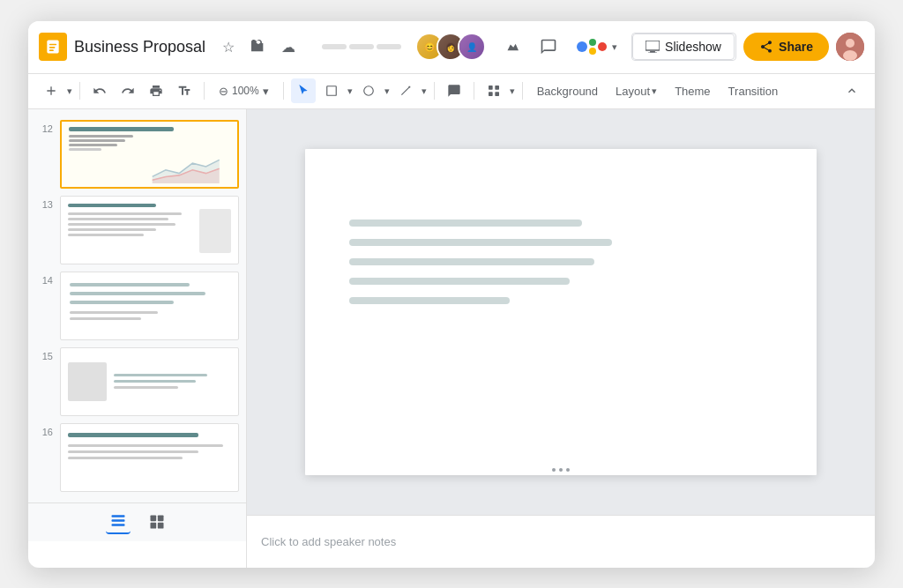 The image size is (903, 588). What do you see at coordinates (138, 522) in the screenshot?
I see `panel-bottom-tabs` at bounding box center [138, 522].